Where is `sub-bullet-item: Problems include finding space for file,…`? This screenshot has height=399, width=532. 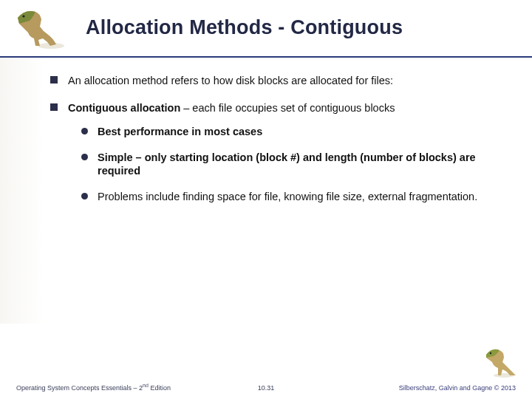
sub-bullet-item: Problems include finding space for file,… is located at coordinates (290, 197).